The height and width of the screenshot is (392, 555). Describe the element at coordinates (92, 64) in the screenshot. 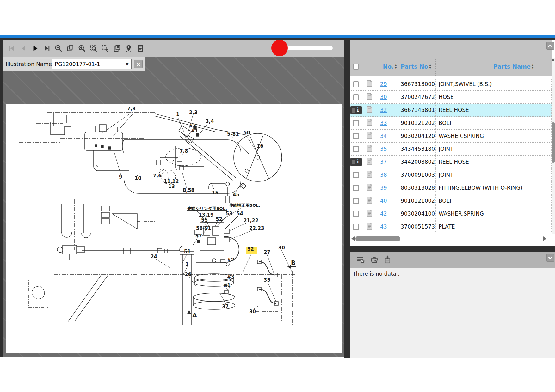

I see `illustration-name-select: PG1200177-01-1 ▼` at that location.